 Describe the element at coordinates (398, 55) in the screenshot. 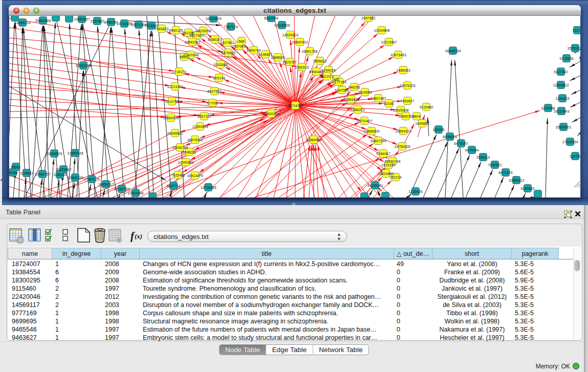

I see `svg-text: 10973493` at that location.